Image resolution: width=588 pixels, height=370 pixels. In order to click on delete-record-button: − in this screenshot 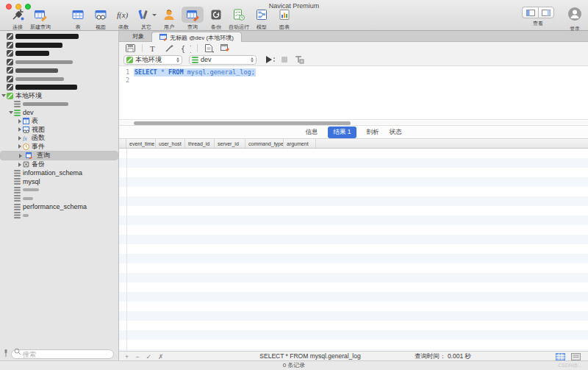, I will do `click(137, 357)`.